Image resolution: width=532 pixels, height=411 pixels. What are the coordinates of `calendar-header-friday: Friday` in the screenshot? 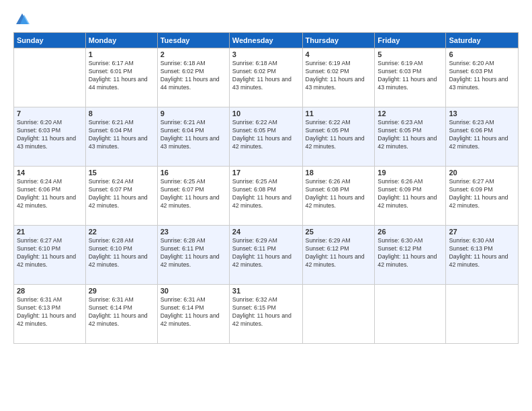 It's located at (410, 40).